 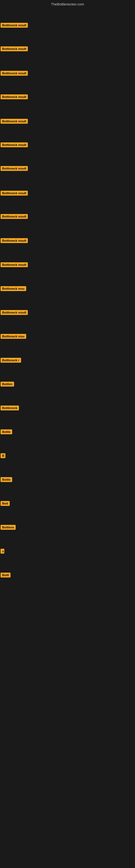 What do you see at coordinates (68, 4) in the screenshot?
I see `site-title: TheBottlenecker.com` at bounding box center [68, 4].